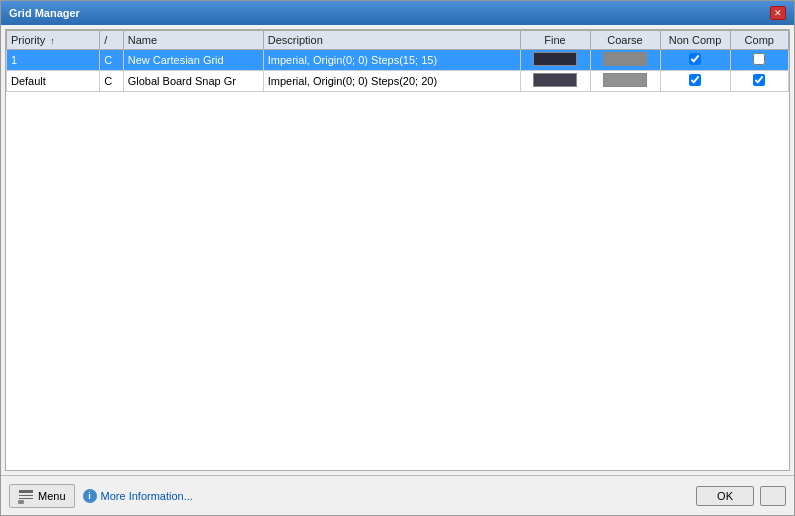 The height and width of the screenshot is (516, 795). What do you see at coordinates (26, 496) in the screenshot?
I see `menu-icon` at bounding box center [26, 496].